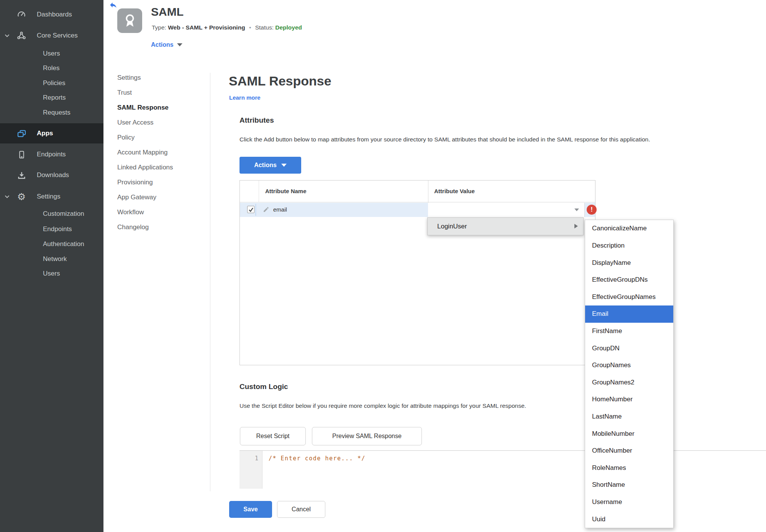 This screenshot has width=766, height=532. What do you see at coordinates (52, 154) in the screenshot?
I see `sidebar-item-endpoints: Endpoints` at bounding box center [52, 154].